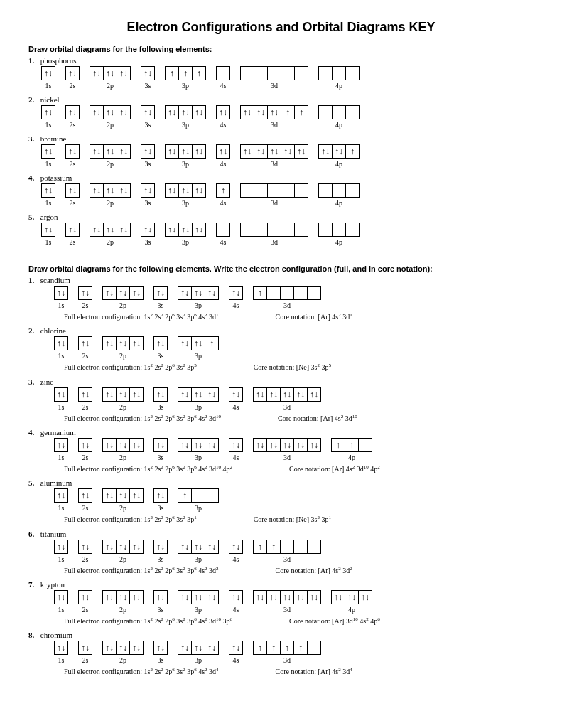 This screenshot has height=728, width=562. Describe the element at coordinates (287, 660) in the screenshot. I see `sublevel-label: 3d` at that location.